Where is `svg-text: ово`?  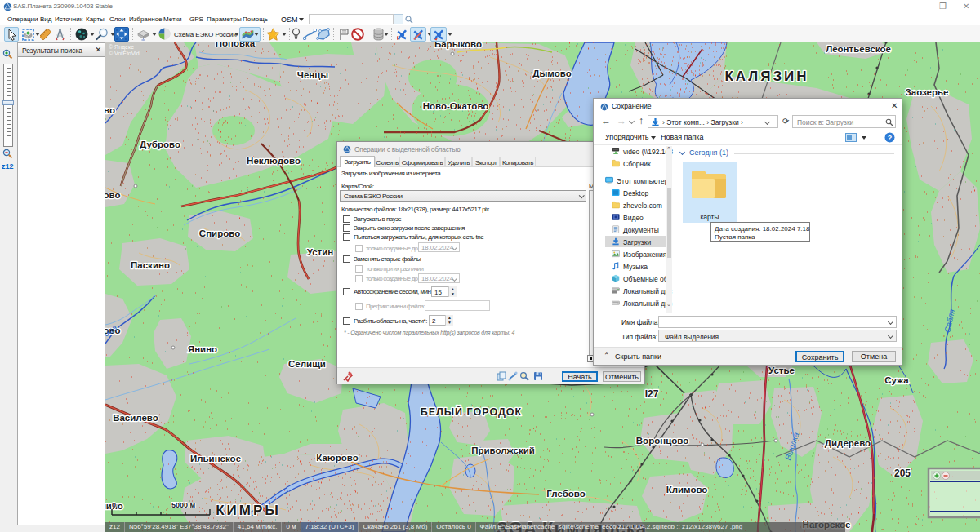 svg-text: ово is located at coordinates (113, 195).